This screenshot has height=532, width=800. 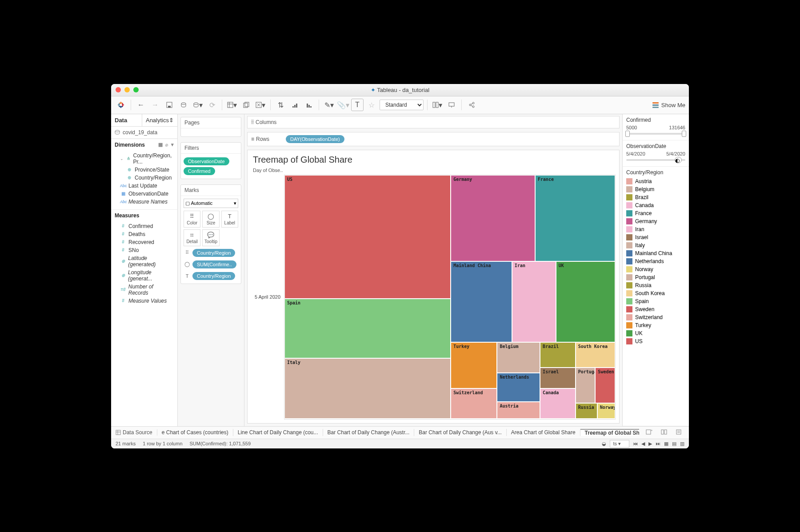 I want to click on view-icon: ▦, so click(x=160, y=145).